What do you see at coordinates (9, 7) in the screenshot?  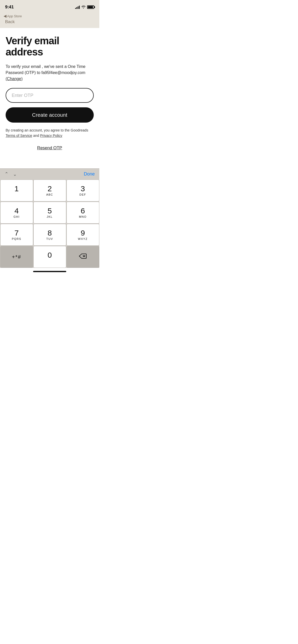 I see `status-time: 9:41` at bounding box center [9, 7].